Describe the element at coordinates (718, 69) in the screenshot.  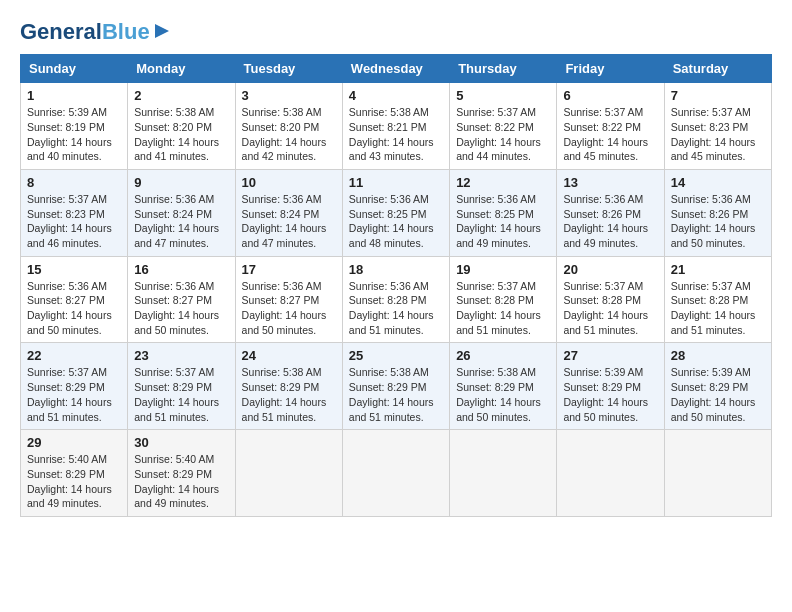
I see `column-header-saturday: Saturday` at that location.